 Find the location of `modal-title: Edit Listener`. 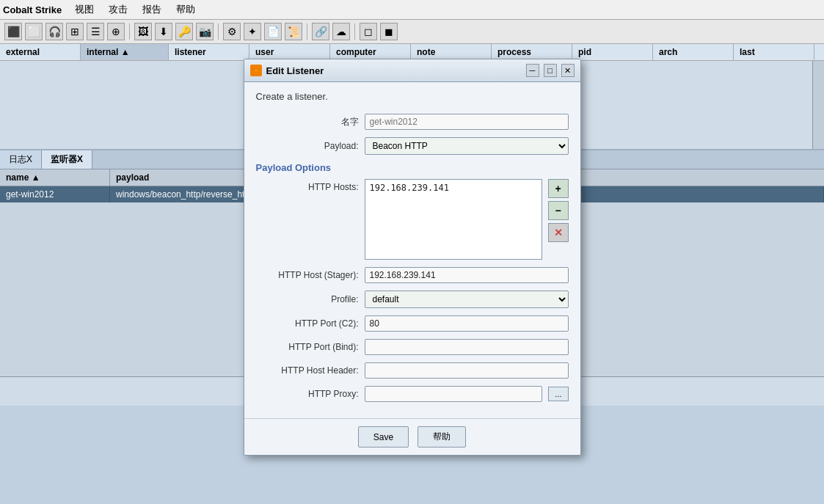

modal-title: Edit Listener is located at coordinates (394, 70).